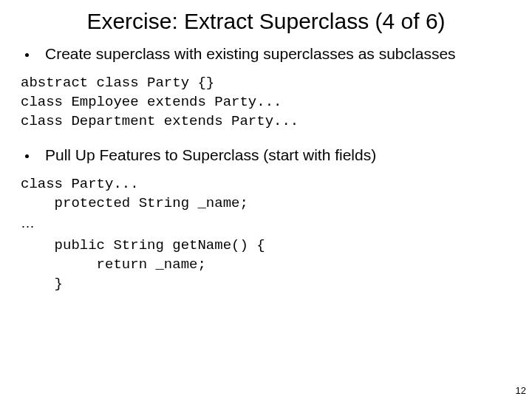  What do you see at coordinates (521, 390) in the screenshot?
I see `page-number: 12` at bounding box center [521, 390].